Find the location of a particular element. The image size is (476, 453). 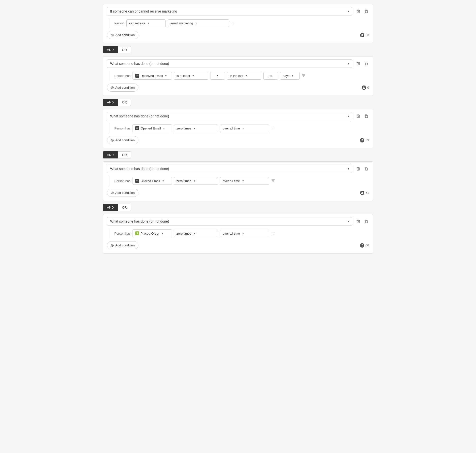

field-3-0: ✉ Opened Email ▾ is located at coordinates (152, 128).